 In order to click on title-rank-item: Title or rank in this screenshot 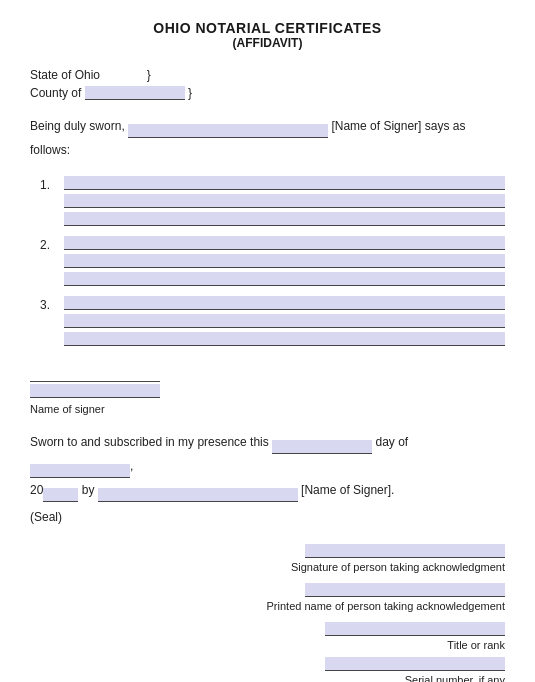, I will do `click(268, 636)`.